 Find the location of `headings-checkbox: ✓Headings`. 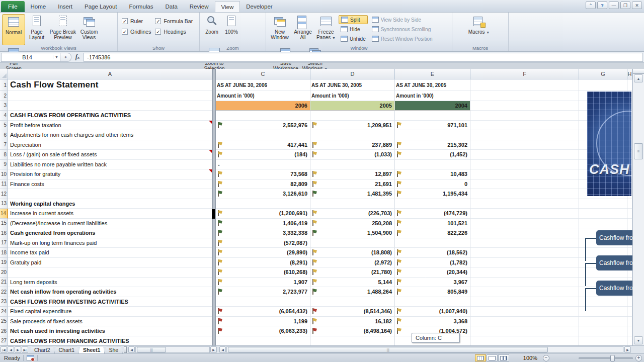

headings-checkbox: ✓Headings is located at coordinates (174, 32).